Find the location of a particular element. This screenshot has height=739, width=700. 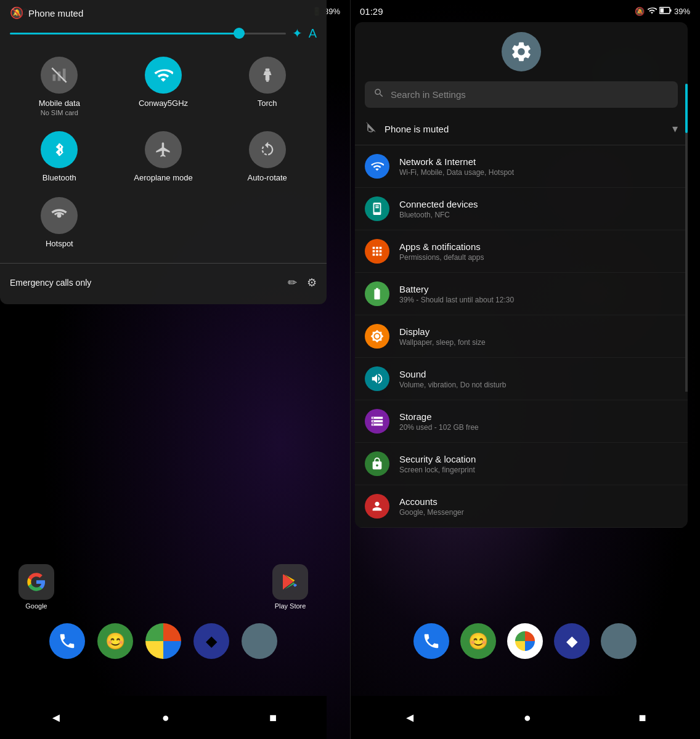

tile-hotspot: Hotspot is located at coordinates (59, 223).